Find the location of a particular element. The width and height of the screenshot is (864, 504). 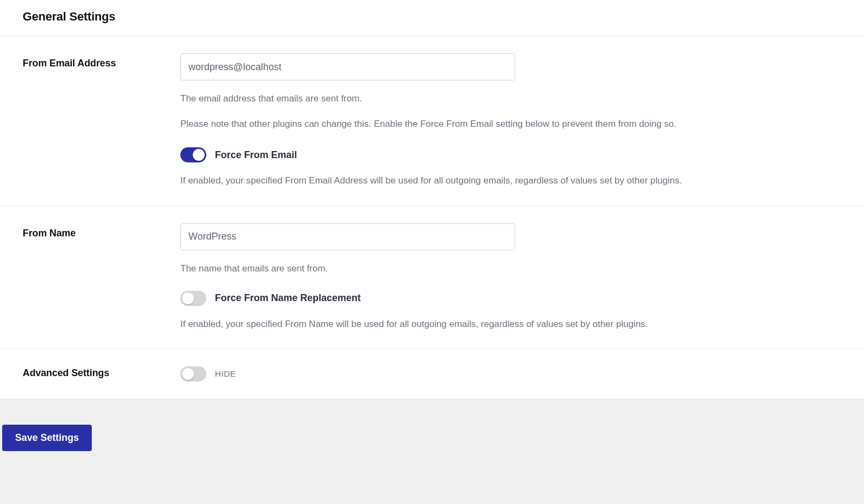

force-from-email-desc: If enabled, your specified From Email Ad… is located at coordinates (511, 180).